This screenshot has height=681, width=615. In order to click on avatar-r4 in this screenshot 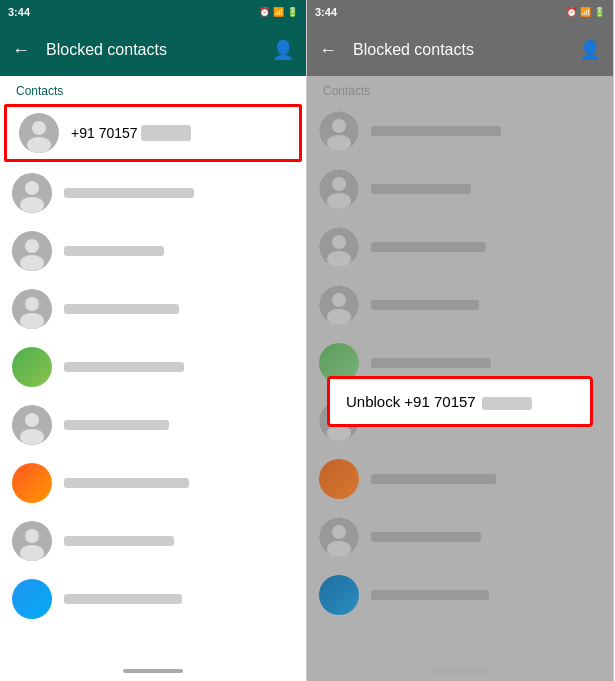, I will do `click(339, 305)`.